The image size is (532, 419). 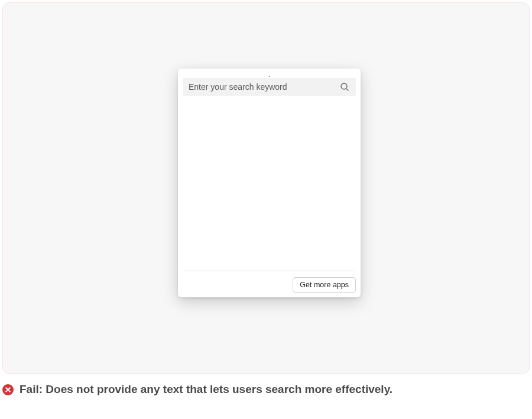 What do you see at coordinates (206, 389) in the screenshot?
I see `caption-text: Fail: Does not provide any text that let…` at bounding box center [206, 389].